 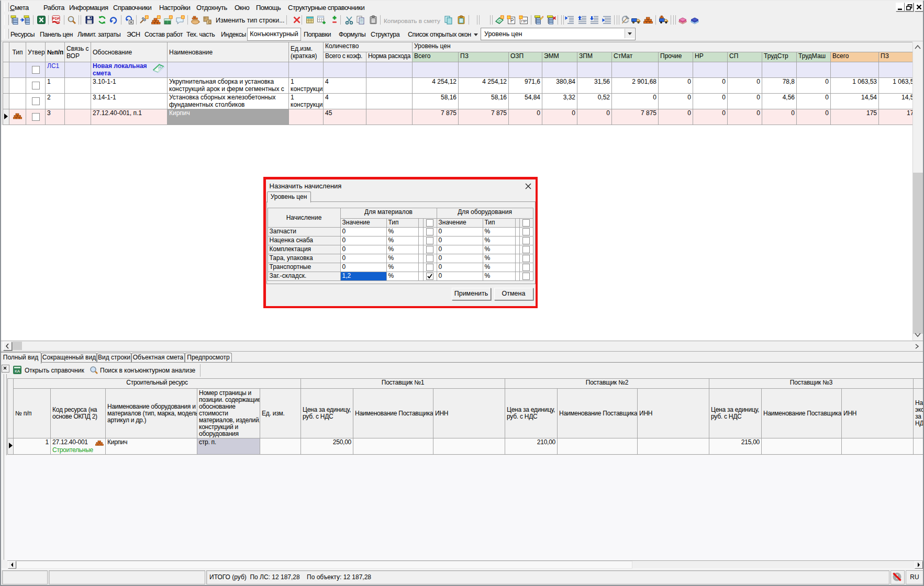 I want to click on svg-text: ПР, so click(x=524, y=21).